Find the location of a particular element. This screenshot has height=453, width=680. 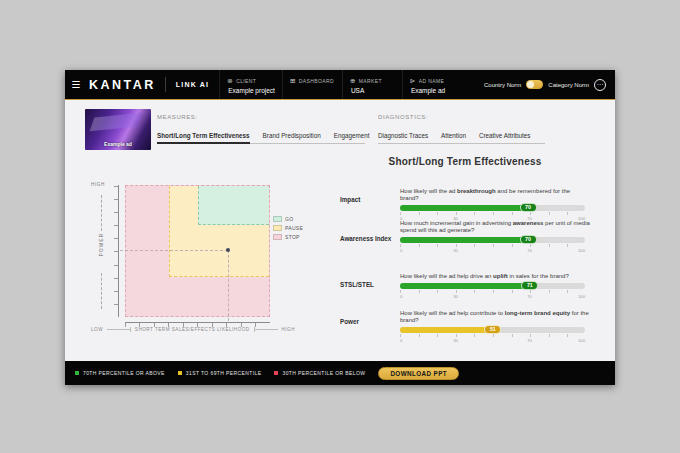

measure-label: Awareness Index is located at coordinates (369, 238).